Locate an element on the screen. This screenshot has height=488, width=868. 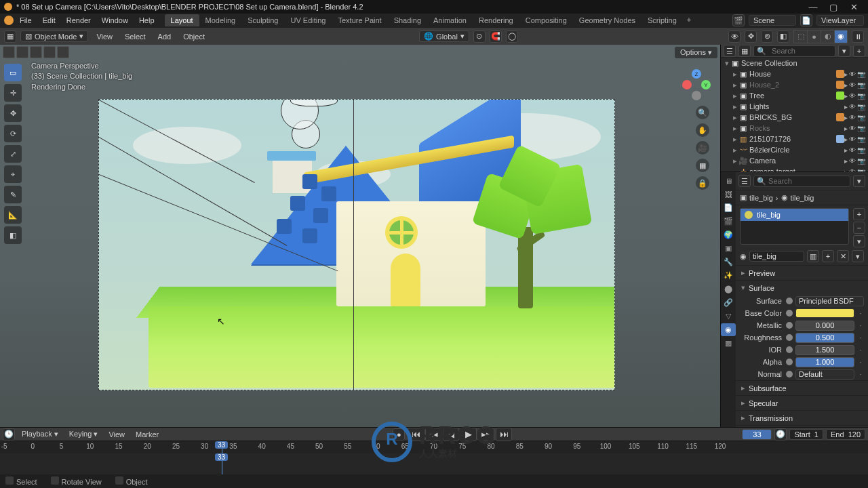
mat-new-icon: + is located at coordinates (828, 256).